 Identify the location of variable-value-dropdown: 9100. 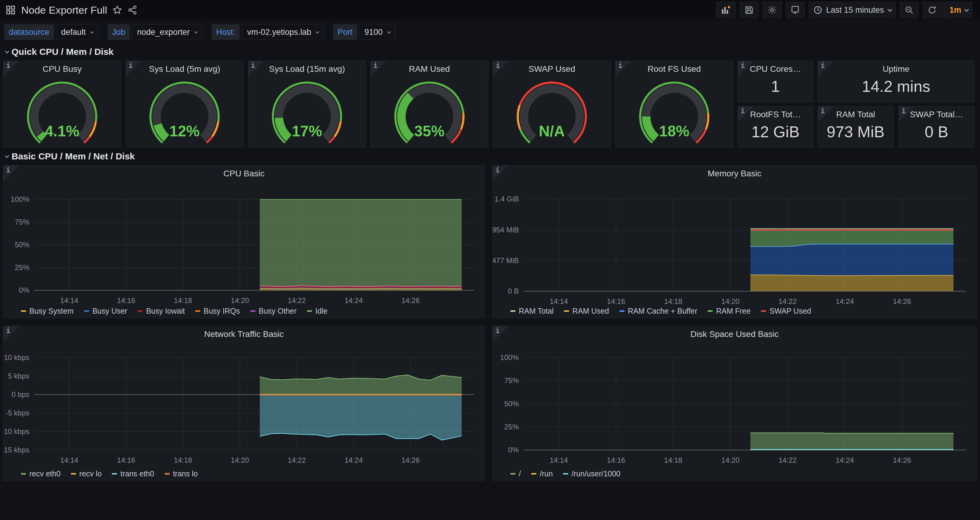
(377, 32).